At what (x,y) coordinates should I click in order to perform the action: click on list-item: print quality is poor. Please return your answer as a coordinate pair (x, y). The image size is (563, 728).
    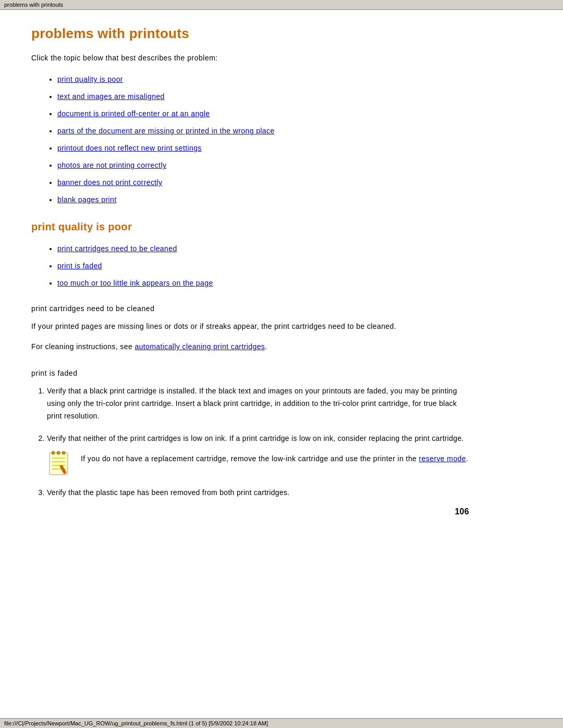
    Looking at the image, I should click on (263, 79).